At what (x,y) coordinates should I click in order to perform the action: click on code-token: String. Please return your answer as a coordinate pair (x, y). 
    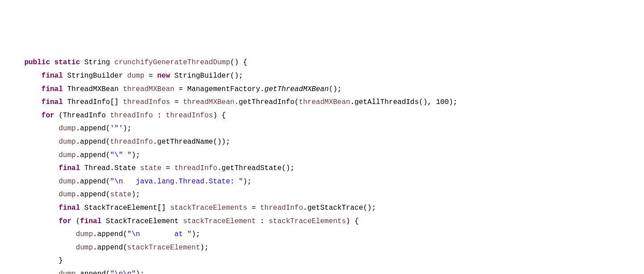
    Looking at the image, I should click on (97, 62).